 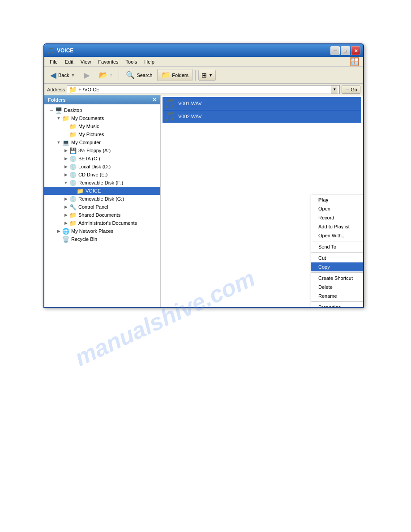 I want to click on maximize-button: □, so click(x=346, y=51).